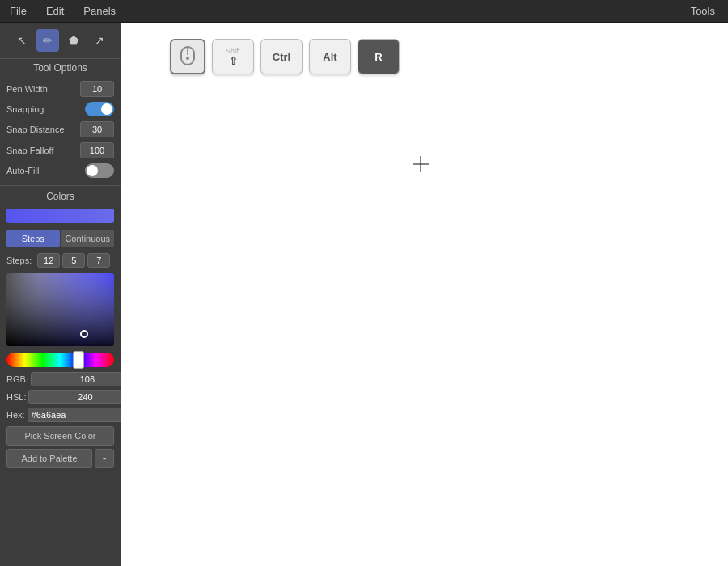  Describe the element at coordinates (99, 171) in the screenshot. I see `auto-fill-toggle` at that location.